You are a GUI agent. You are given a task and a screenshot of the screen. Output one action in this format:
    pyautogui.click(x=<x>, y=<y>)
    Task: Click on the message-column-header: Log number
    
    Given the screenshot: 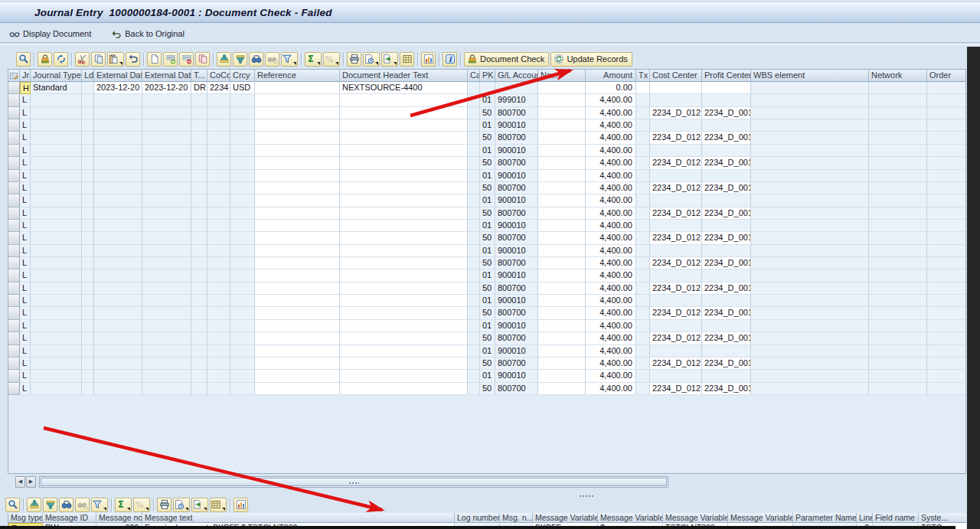 What is the action you would take?
    pyautogui.click(x=478, y=518)
    